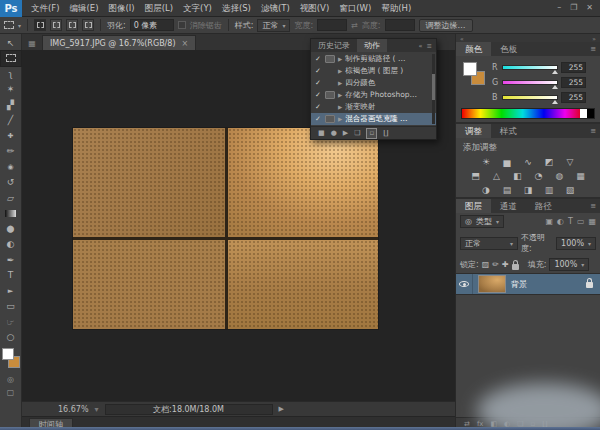 This screenshot has height=430, width=600. Describe the element at coordinates (11, 260) in the screenshot. I see `pen-tool: ✒` at that location.